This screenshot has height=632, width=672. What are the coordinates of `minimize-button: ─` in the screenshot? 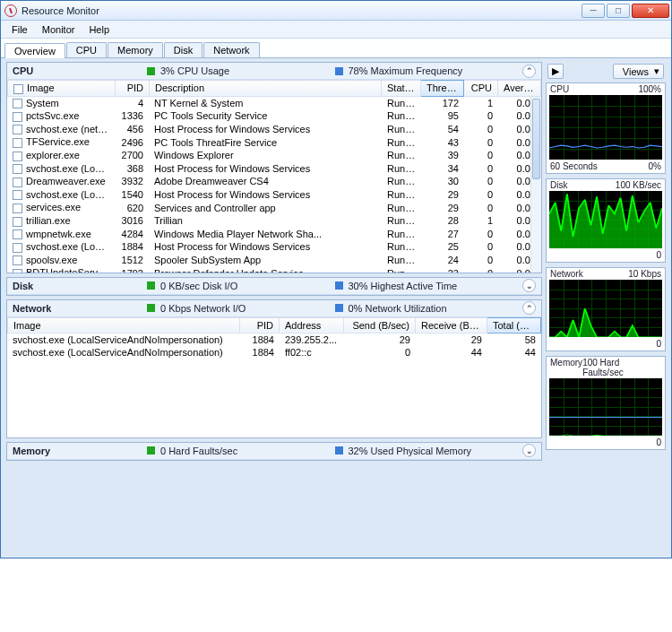 It's located at (593, 11).